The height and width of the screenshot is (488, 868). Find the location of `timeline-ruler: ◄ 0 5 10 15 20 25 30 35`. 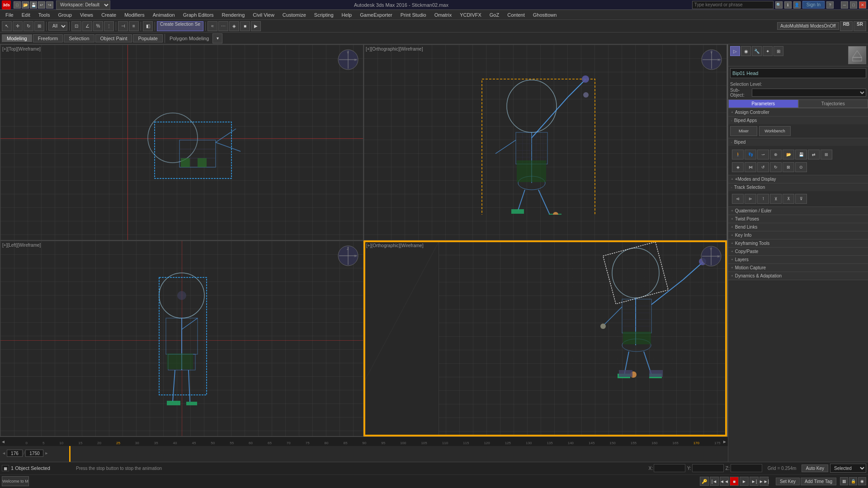

timeline-ruler: ◄ 0 5 10 15 20 25 30 35 is located at coordinates (364, 441).